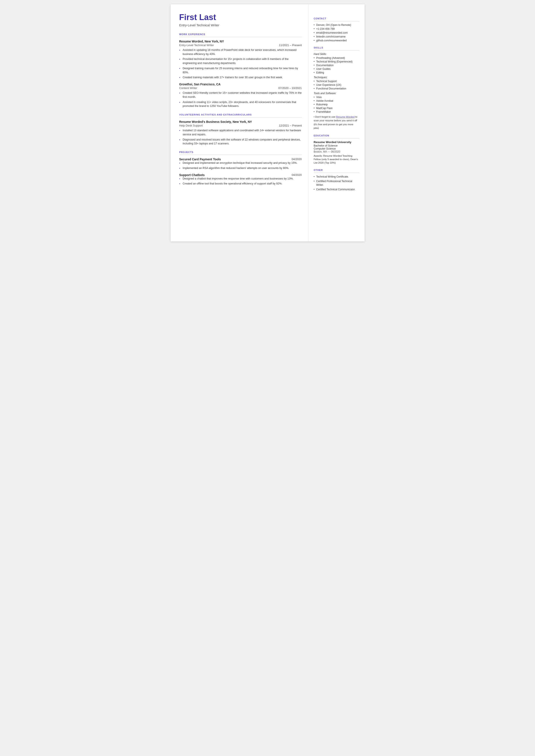  Describe the element at coordinates (337, 183) in the screenshot. I see `other-list: Technical Writing Certificate. Certified…` at that location.